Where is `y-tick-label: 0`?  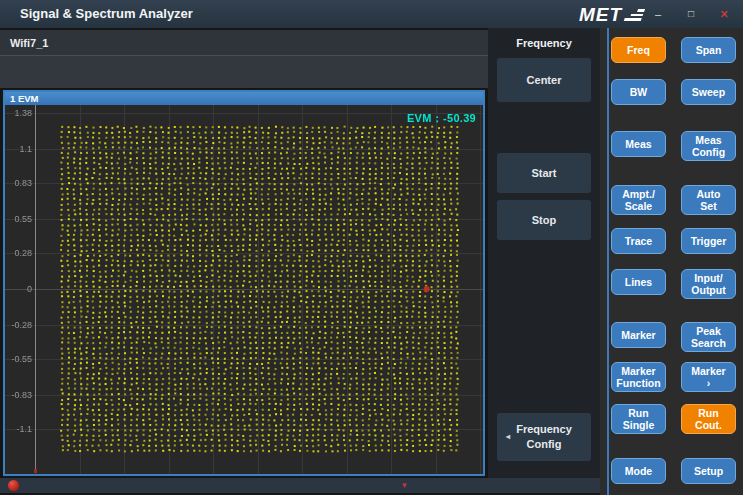
y-tick-label: 0 is located at coordinates (18, 289).